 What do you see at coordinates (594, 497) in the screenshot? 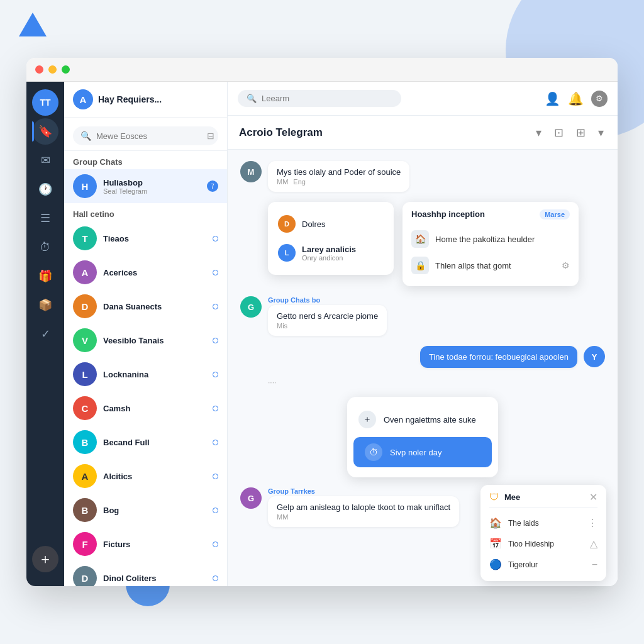
I see `mini-popup-close-button: ✕` at bounding box center [594, 497].